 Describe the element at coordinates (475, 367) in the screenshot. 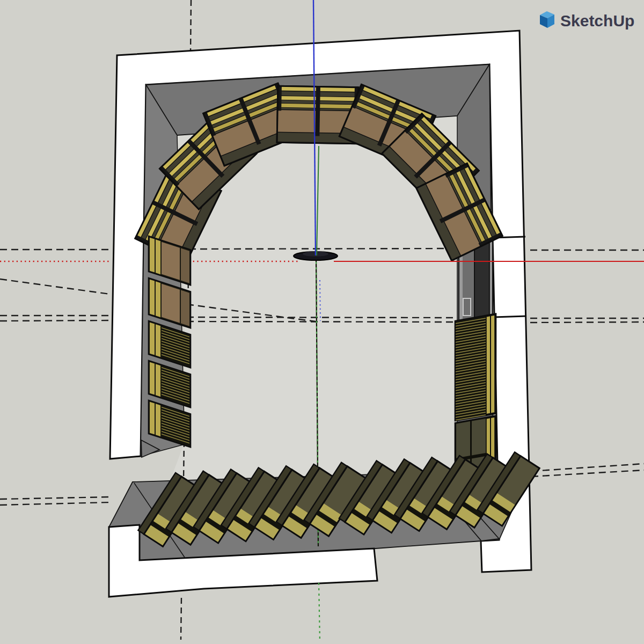

I see `right-crates-slatted` at that location.